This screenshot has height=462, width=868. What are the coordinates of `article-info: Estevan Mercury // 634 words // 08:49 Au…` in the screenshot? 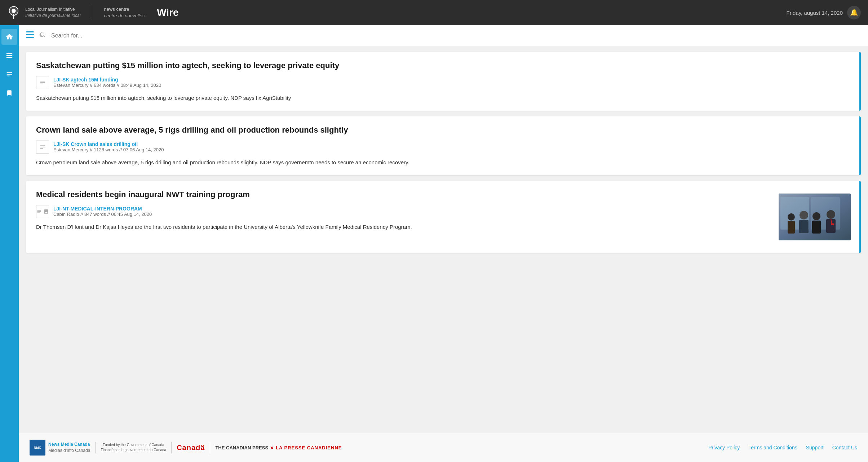 It's located at (107, 85).